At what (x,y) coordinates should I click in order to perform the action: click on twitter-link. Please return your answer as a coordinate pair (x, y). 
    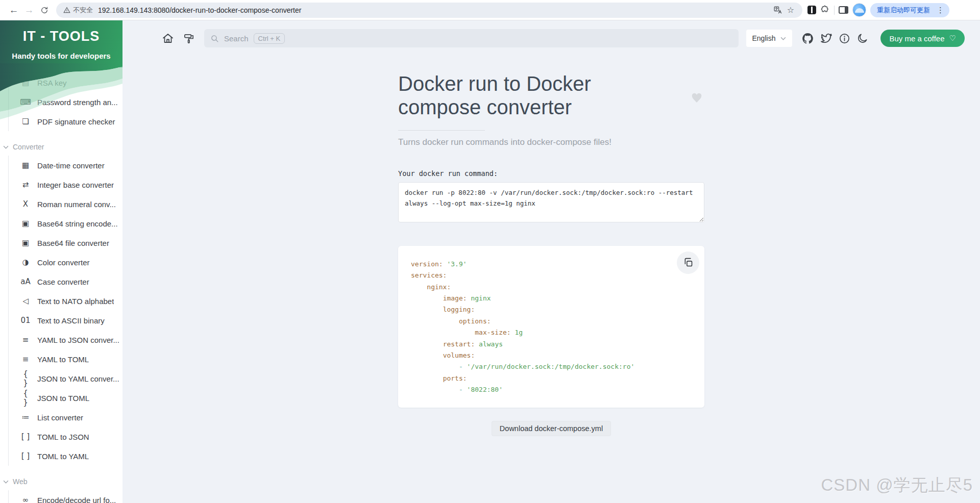
    Looking at the image, I should click on (826, 38).